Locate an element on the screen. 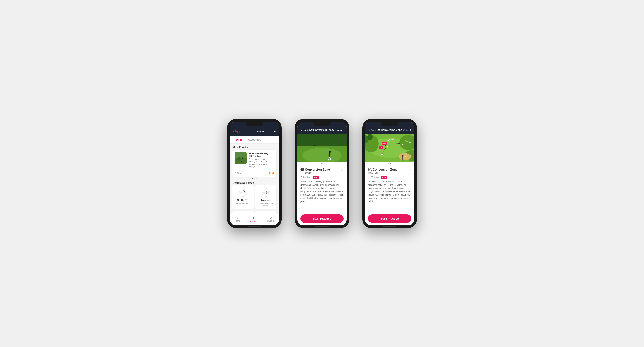 This screenshot has height=347, width=644. phones-container: clippd Practice ≡ Drills Favourites Most… is located at coordinates (322, 174).